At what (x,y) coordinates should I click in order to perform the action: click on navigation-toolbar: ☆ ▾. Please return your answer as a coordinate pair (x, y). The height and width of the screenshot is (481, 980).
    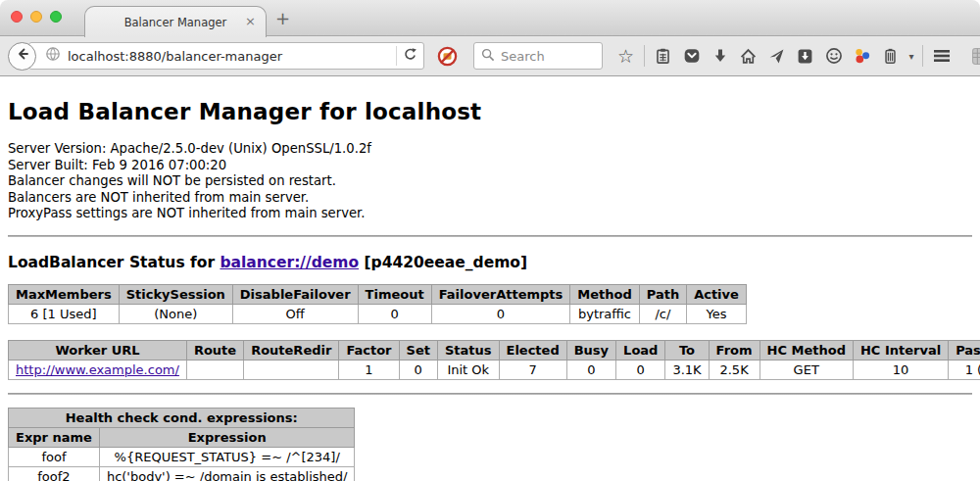
    Looking at the image, I should click on (490, 57).